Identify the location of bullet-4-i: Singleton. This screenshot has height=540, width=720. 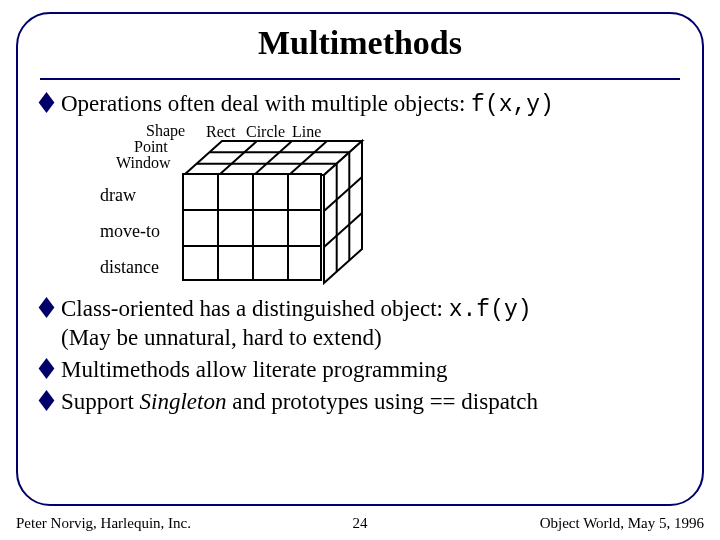
(184, 402).